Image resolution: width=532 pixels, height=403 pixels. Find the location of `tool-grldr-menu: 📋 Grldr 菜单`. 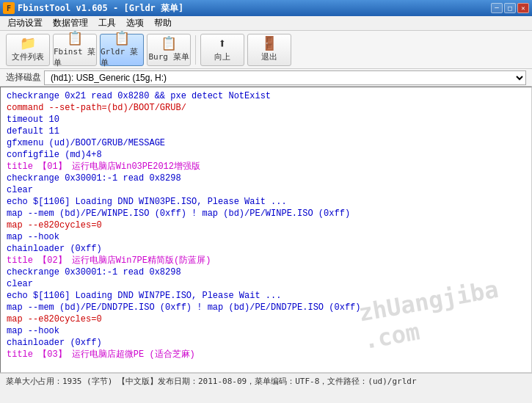

tool-grldr-menu: 📋 Grldr 菜单 is located at coordinates (122, 50).